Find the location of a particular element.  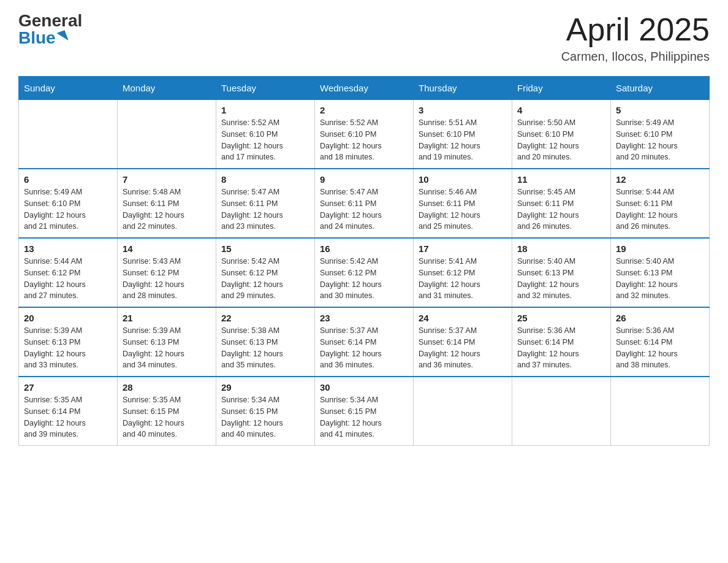

day-number: 5 is located at coordinates (660, 110).